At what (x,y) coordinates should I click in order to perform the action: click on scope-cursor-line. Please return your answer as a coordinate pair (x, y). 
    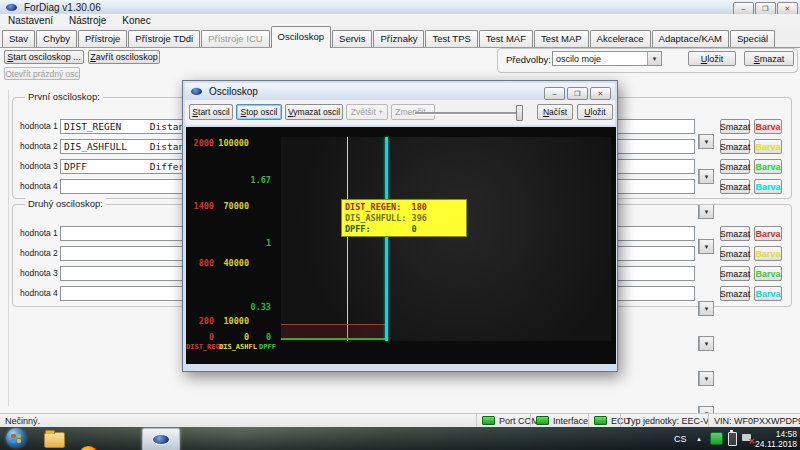
    Looking at the image, I should click on (348, 239).